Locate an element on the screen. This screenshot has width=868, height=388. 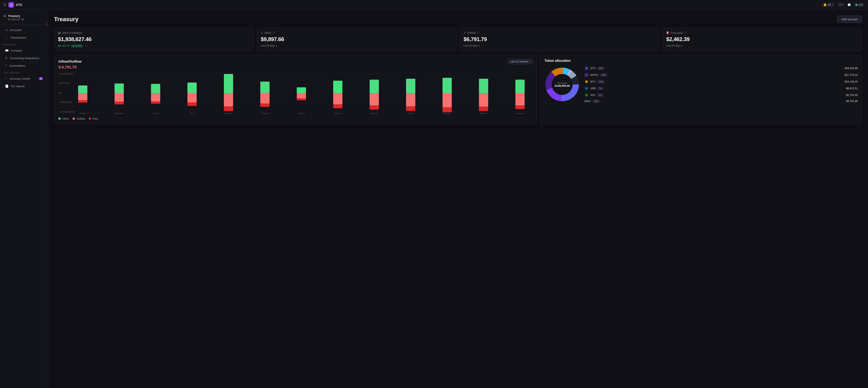
holdings-info-icon: ⓘ is located at coordinates (86, 46).